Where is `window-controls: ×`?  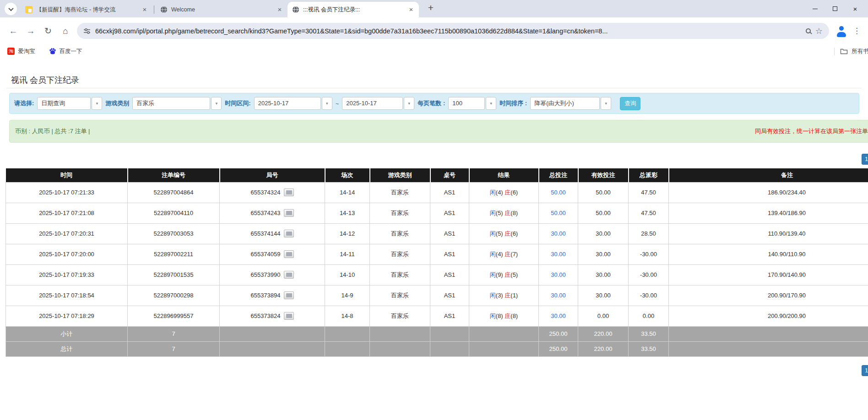 window-controls: × is located at coordinates (835, 9).